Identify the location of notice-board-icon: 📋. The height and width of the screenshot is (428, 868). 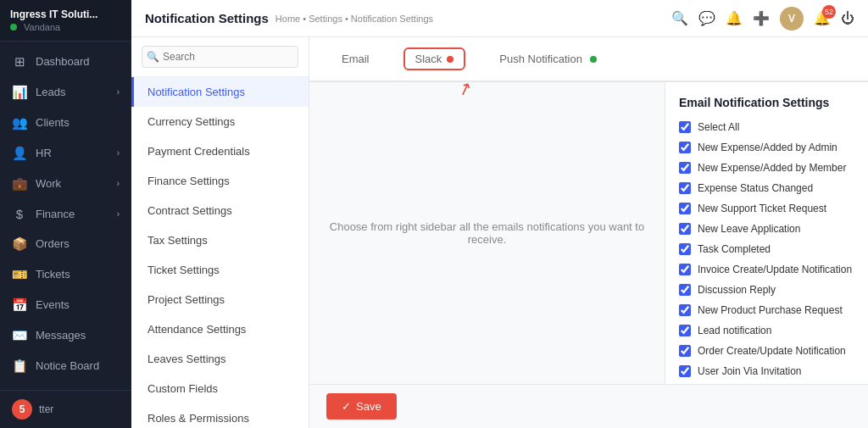
(19, 366).